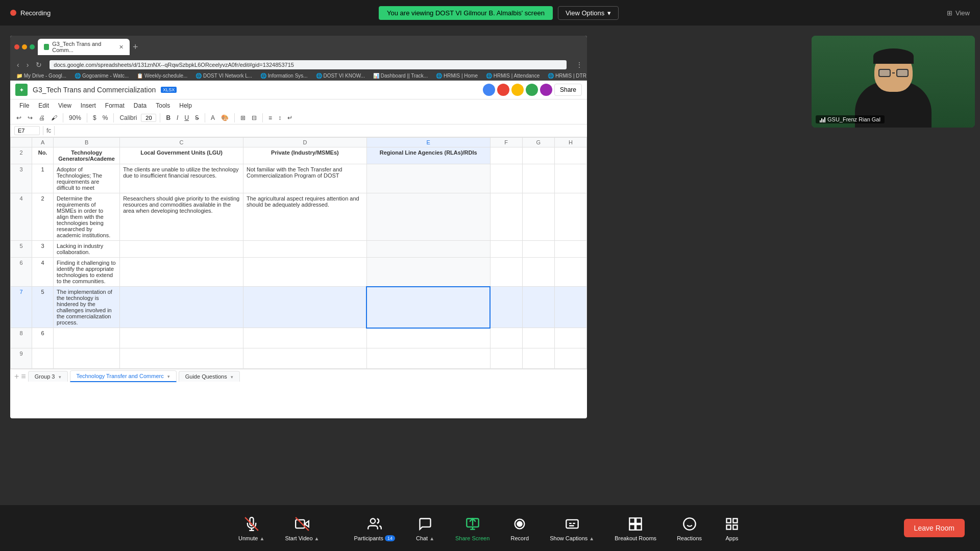 The width and height of the screenshot is (980, 551). What do you see at coordinates (571, 249) in the screenshot?
I see `cell-h5` at bounding box center [571, 249].